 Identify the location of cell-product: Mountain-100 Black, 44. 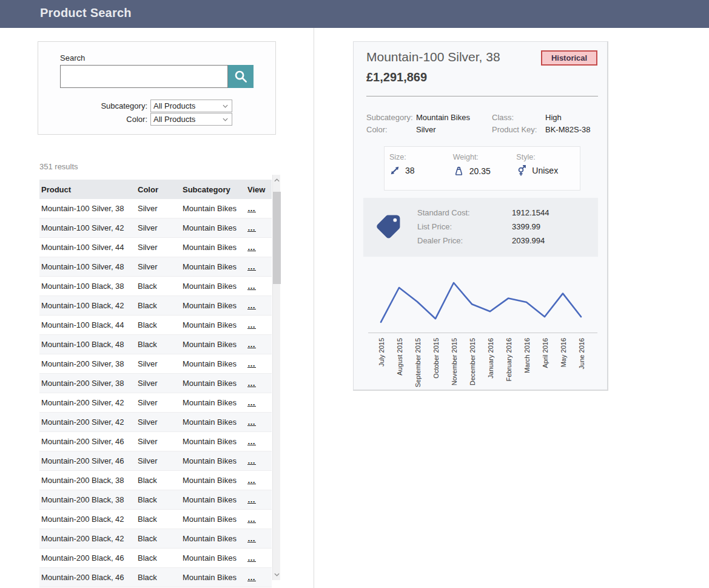
(89, 325).